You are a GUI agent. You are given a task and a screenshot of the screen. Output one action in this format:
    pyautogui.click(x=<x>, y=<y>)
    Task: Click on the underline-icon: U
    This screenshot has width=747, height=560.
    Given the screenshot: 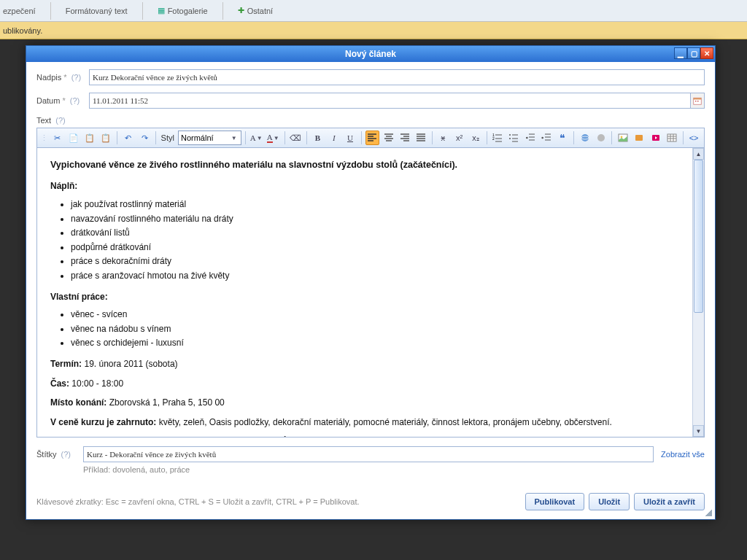 What is the action you would take?
    pyautogui.click(x=350, y=138)
    